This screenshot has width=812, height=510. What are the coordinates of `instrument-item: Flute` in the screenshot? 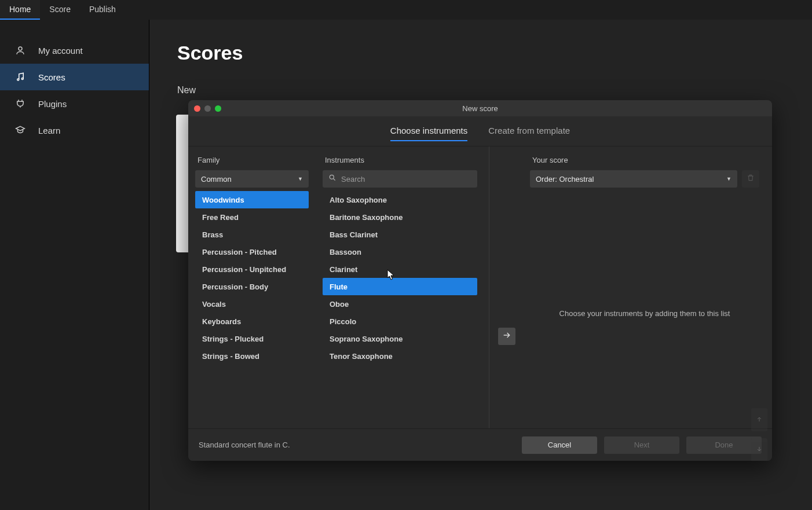 It's located at (400, 287).